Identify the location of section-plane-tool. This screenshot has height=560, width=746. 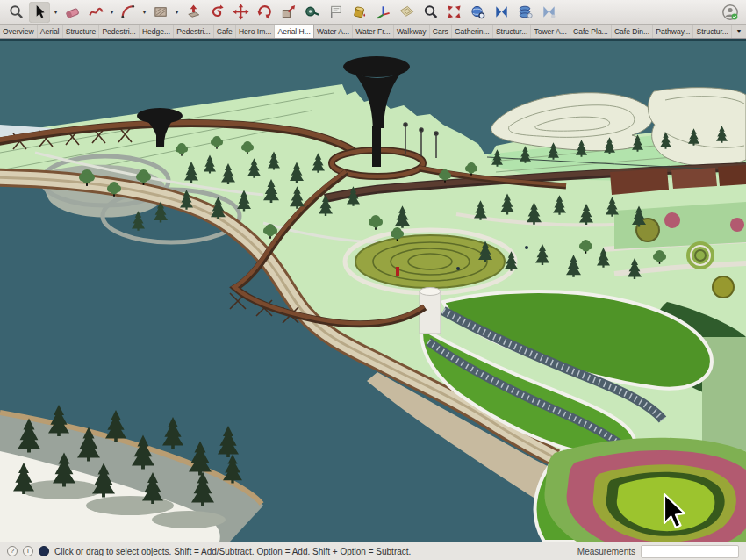
(406, 12).